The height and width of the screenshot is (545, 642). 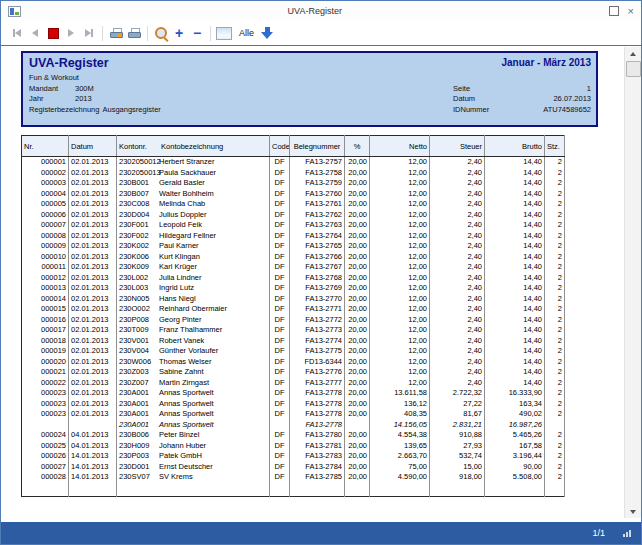 I want to click on table-row: 230A001Annas SportweltFA13-277814.156,05…, so click(x=294, y=426).